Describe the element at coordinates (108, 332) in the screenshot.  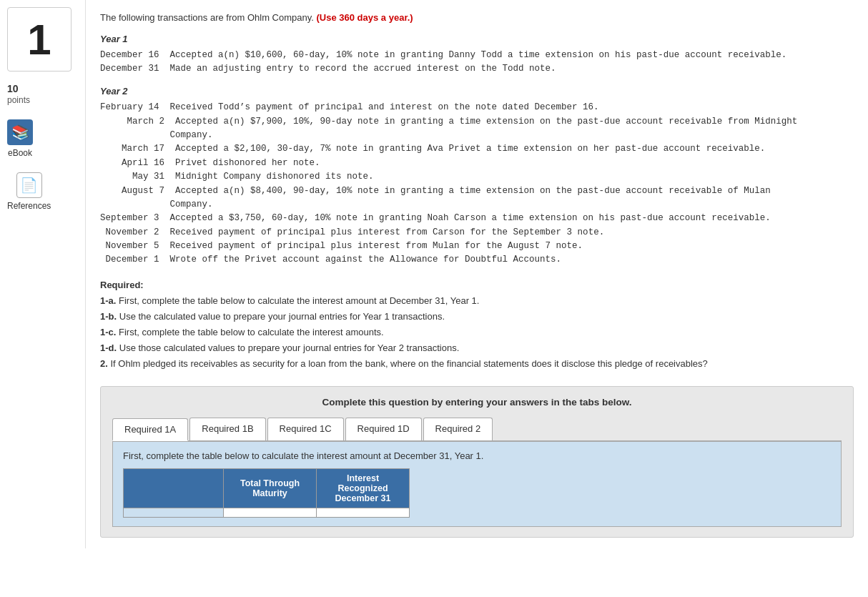
I see `req-1c-label: 1-c.` at that location.